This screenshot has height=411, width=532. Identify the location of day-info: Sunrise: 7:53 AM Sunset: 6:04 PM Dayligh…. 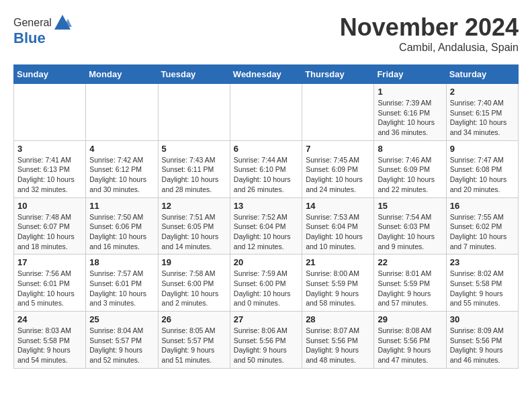
(338, 232).